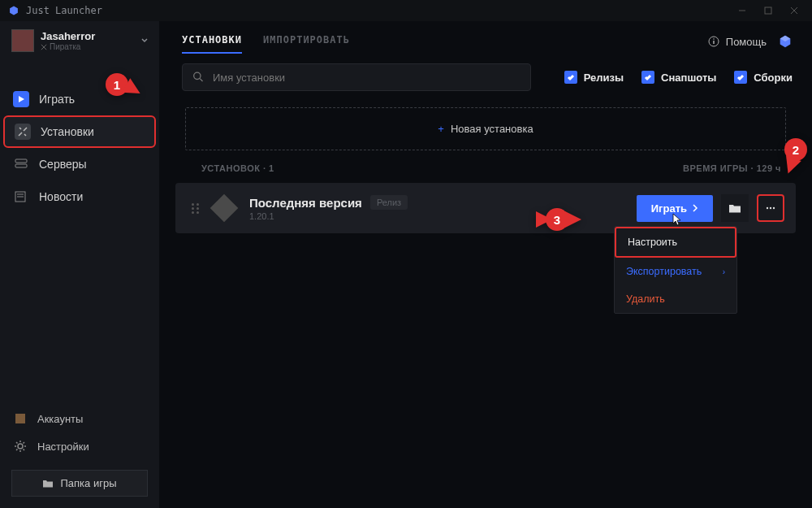 This screenshot has width=812, height=508. Describe the element at coordinates (14, 11) in the screenshot. I see `app-logo-icon` at that location.